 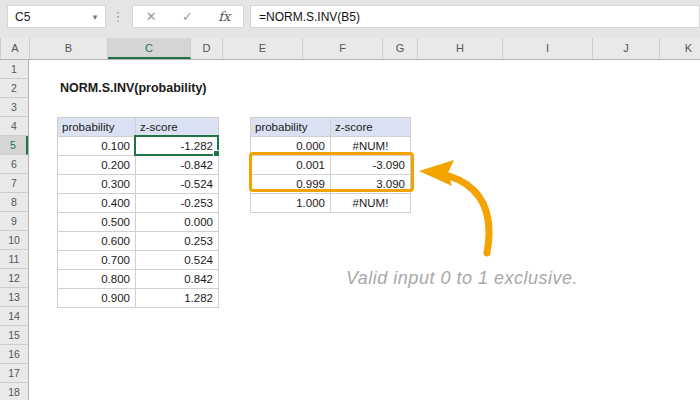 I want to click on row-header-16: 16, so click(x=14, y=354).